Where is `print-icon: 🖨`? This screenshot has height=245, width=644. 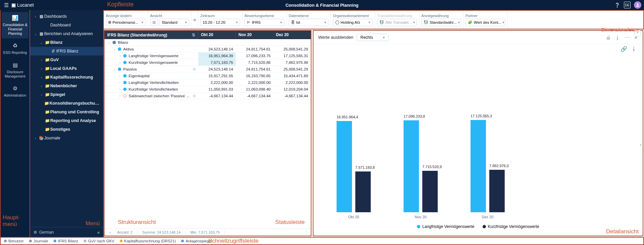
print-icon: 🖨 is located at coordinates (608, 37).